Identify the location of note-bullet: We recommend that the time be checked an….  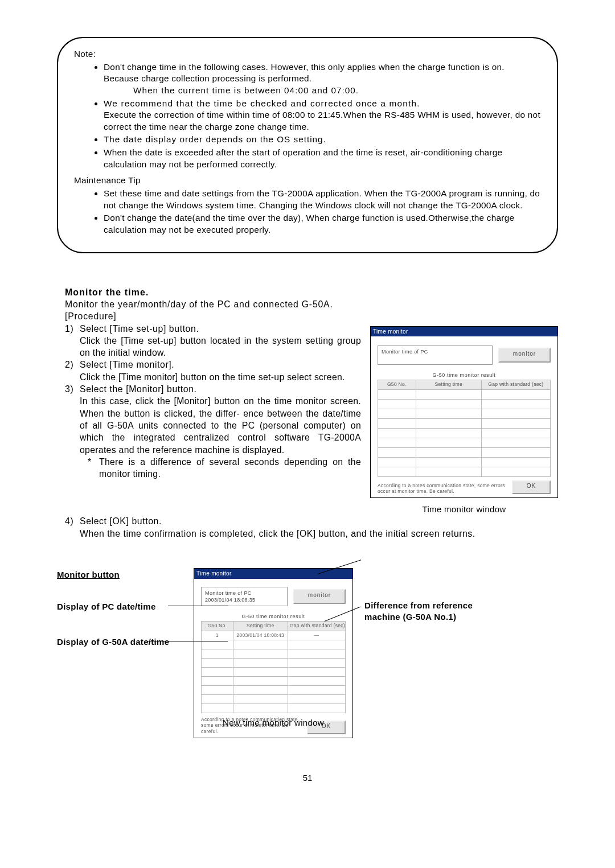
(322, 116).